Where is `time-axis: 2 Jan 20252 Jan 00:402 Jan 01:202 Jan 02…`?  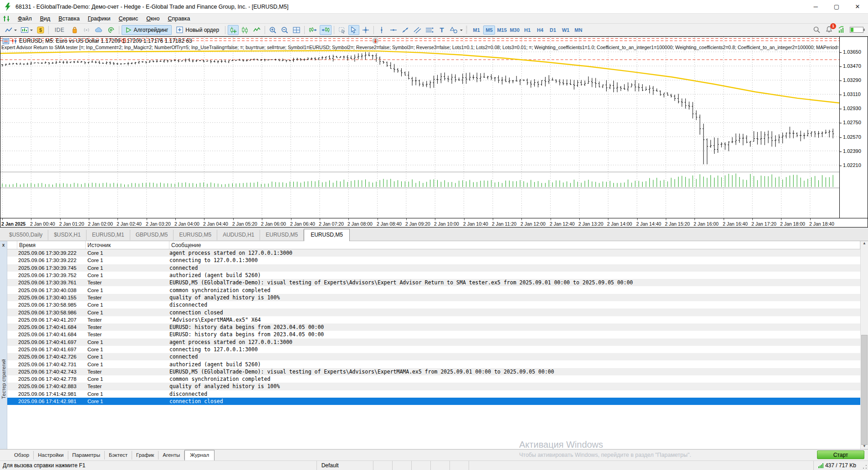
time-axis: 2 Jan 20252 Jan 00:402 Jan 01:202 Jan 02… is located at coordinates (434, 223).